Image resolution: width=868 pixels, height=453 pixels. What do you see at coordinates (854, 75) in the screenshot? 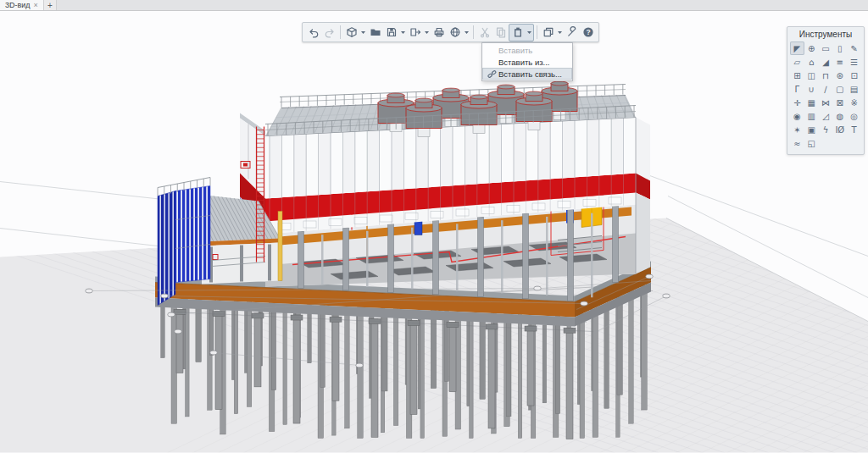
I see `tool-assembly: ⊡` at bounding box center [854, 75].